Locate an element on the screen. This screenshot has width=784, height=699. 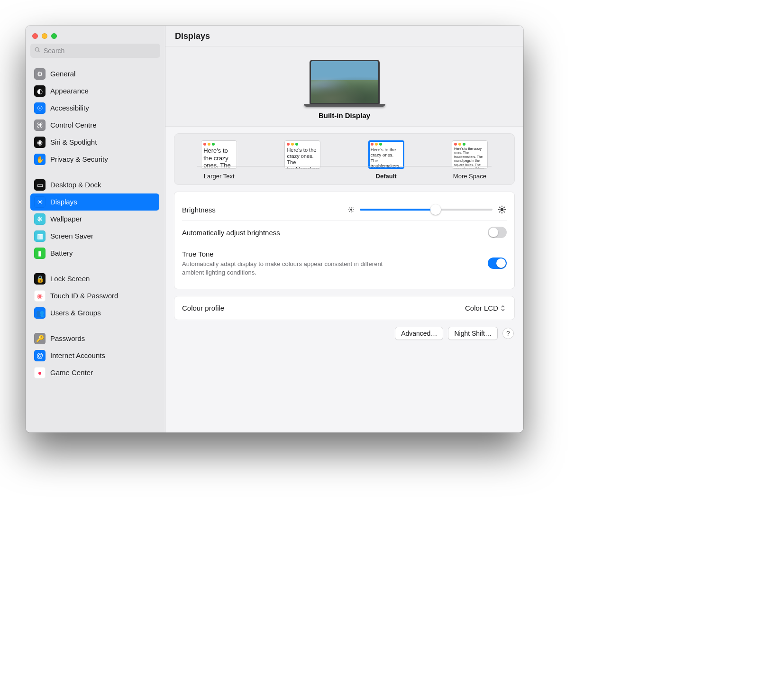
sidebar-item-label: Accessibility is located at coordinates (70, 108).